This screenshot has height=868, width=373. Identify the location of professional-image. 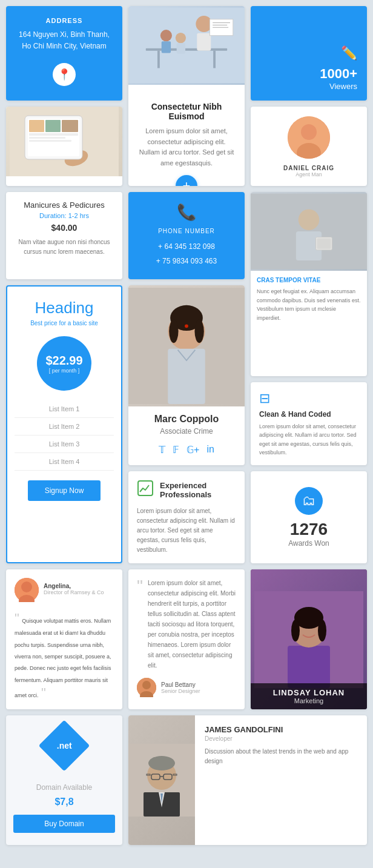
(309, 231).